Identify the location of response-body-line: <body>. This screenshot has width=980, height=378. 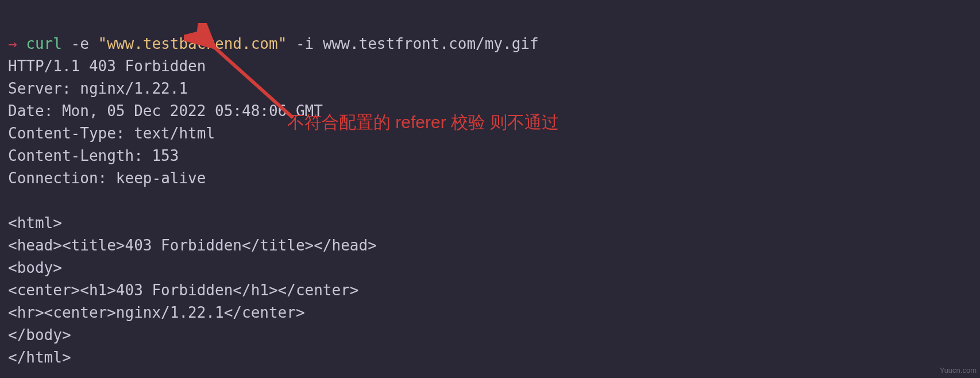
(35, 268).